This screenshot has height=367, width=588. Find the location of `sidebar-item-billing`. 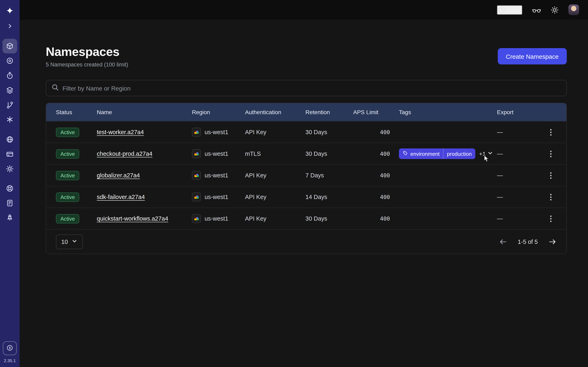

sidebar-item-billing is located at coordinates (10, 154).